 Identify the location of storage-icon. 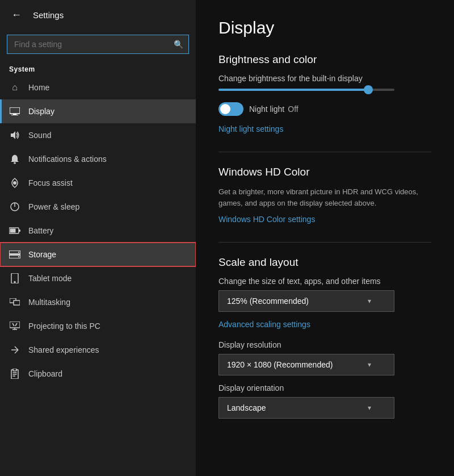
(15, 254).